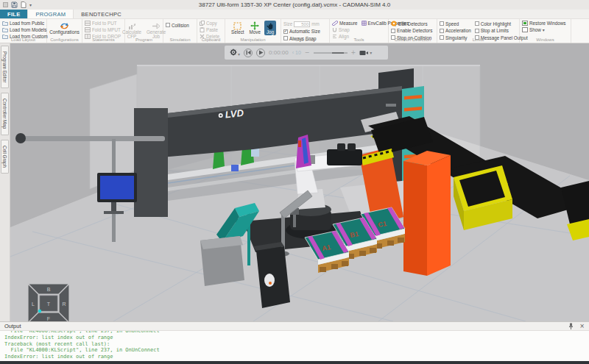 This screenshot has height=364, width=589. I want to click on button-label: Fold to MPUT, so click(106, 29).